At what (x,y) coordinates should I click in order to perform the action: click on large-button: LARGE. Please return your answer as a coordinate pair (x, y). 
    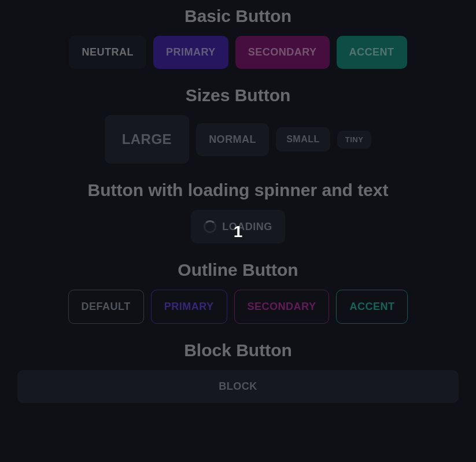
    Looking at the image, I should click on (147, 139).